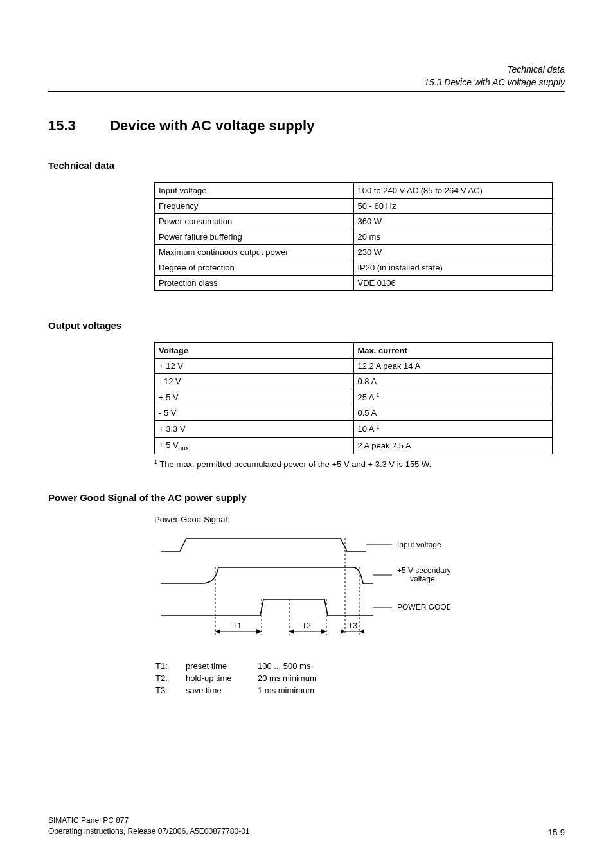 This screenshot has height=868, width=613. What do you see at coordinates (302, 590) in the screenshot?
I see `timing-diagram-svg: Input voltage +5 V secondary voltage POW…` at bounding box center [302, 590].